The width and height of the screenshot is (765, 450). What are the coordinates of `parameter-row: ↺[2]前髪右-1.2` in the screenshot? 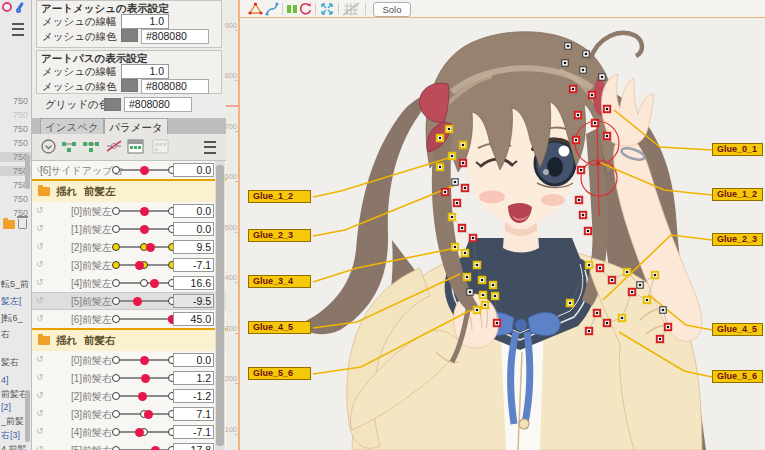 It's located at (129, 396).